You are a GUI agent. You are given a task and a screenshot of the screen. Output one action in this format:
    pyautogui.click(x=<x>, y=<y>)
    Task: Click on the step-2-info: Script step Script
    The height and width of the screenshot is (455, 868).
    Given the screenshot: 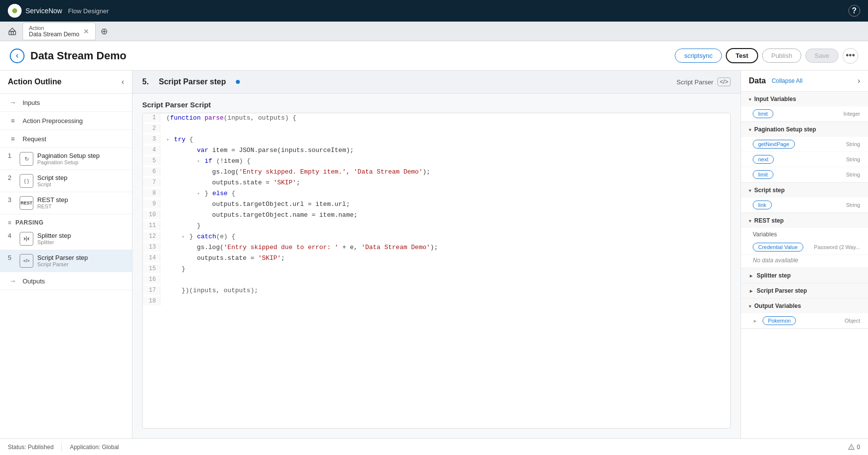 What is the action you would take?
    pyautogui.click(x=80, y=180)
    